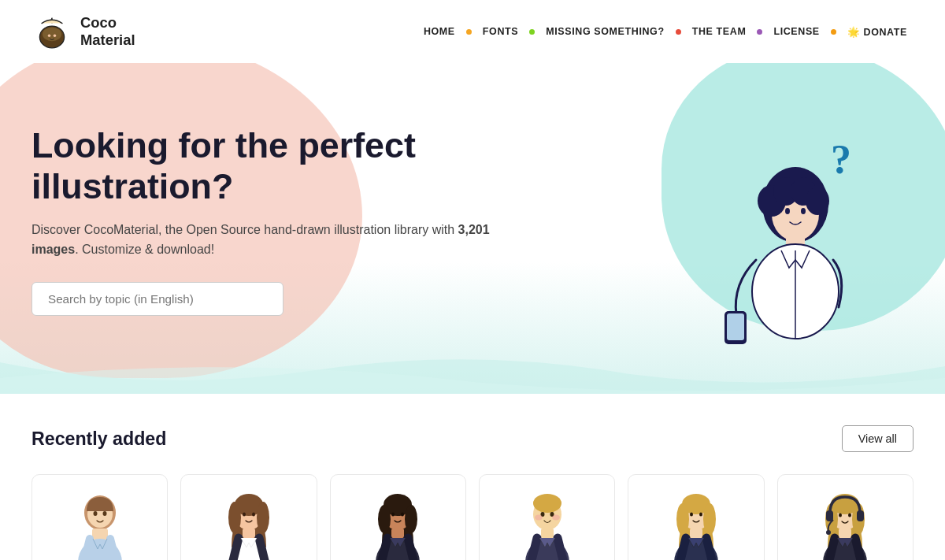 This screenshot has width=945, height=560. I want to click on hero-title: Looking for the perfect illustration?, so click(268, 165).